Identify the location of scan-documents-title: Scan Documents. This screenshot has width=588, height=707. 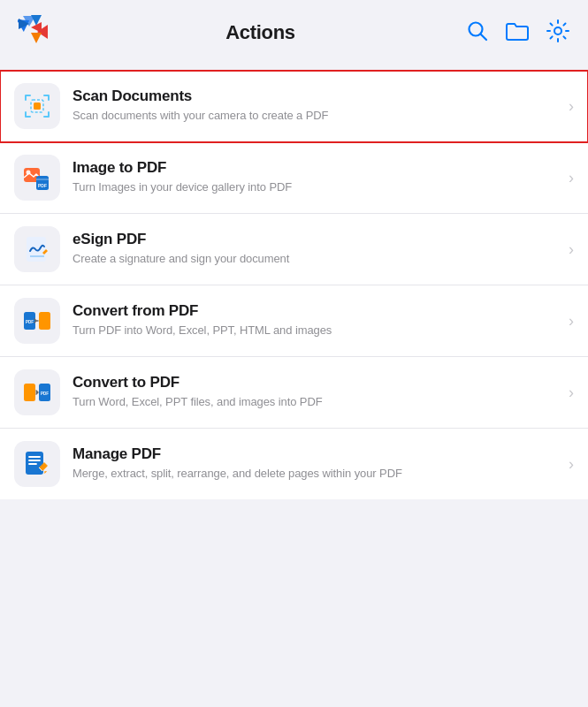
(317, 96).